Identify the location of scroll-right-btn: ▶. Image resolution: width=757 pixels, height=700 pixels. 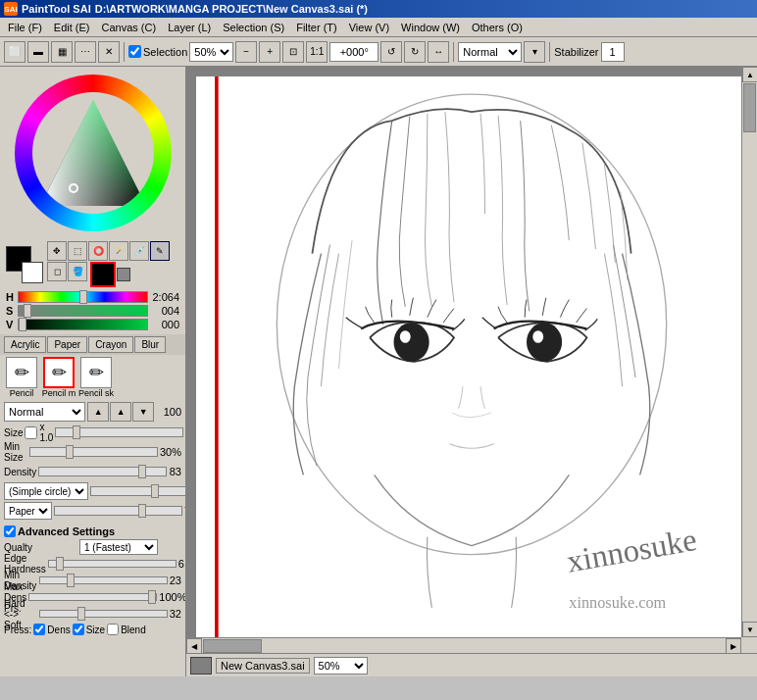
(733, 645).